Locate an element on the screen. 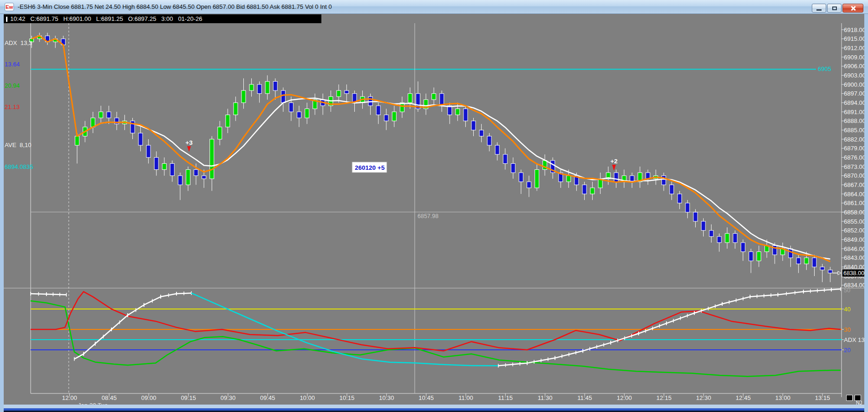  price-axis-label: 6843.00 is located at coordinates (855, 258).